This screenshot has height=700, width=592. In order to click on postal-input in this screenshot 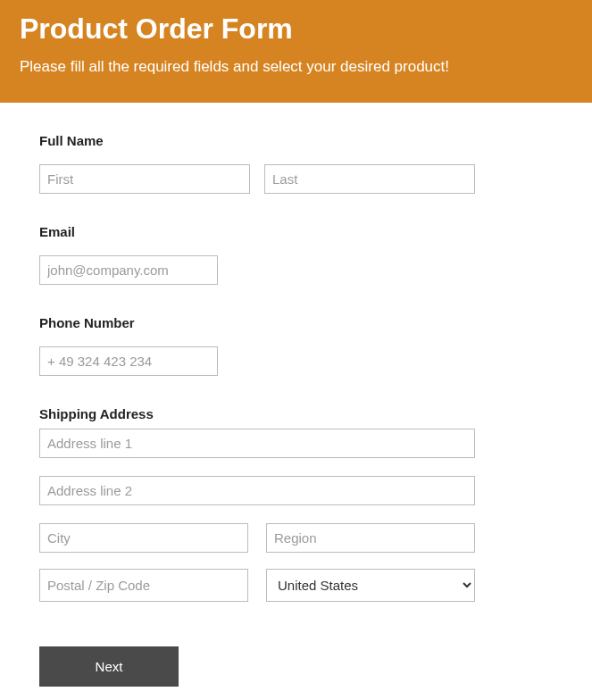, I will do `click(144, 586)`.